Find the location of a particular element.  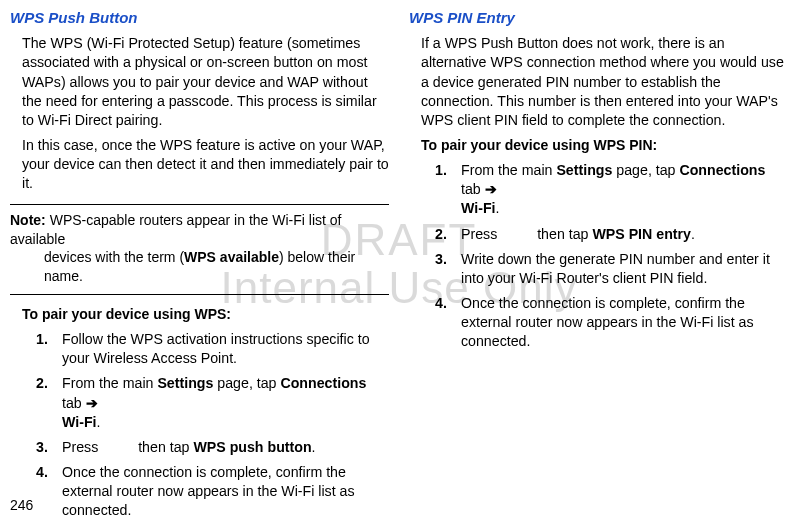

wps-pin-intro: If a WPS Push Button does not work, ther… is located at coordinates (604, 82).